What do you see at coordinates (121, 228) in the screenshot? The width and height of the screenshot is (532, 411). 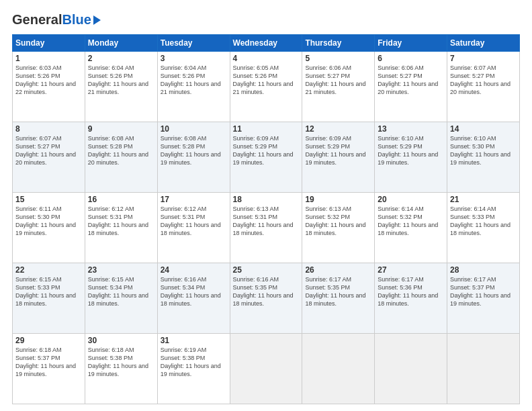 I see `calendar-day-cell: 16Sunrise: 6:12 AMSunset: 5:31 PMDayligh…` at bounding box center [121, 228].